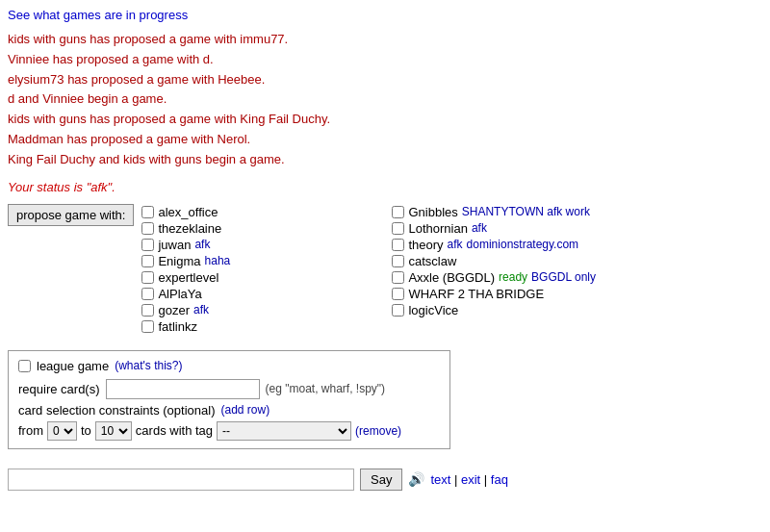 The image size is (770, 532). Describe the element at coordinates (267, 277) in the screenshot. I see `player-expertlevel: expertlevel` at that location.